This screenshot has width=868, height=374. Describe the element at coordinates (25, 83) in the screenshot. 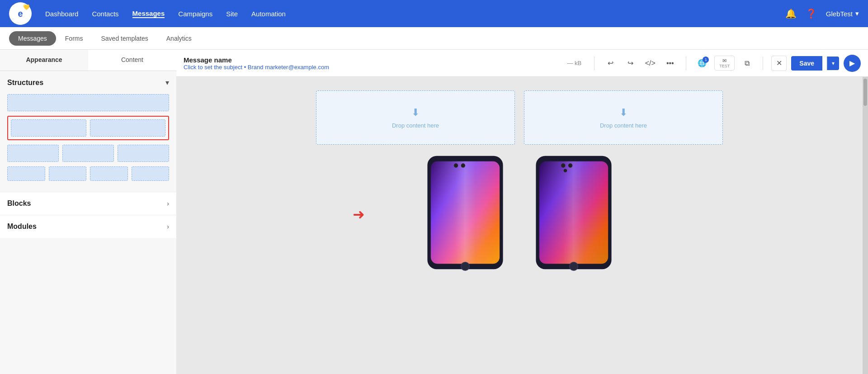

I see `structures-title: Structures` at that location.